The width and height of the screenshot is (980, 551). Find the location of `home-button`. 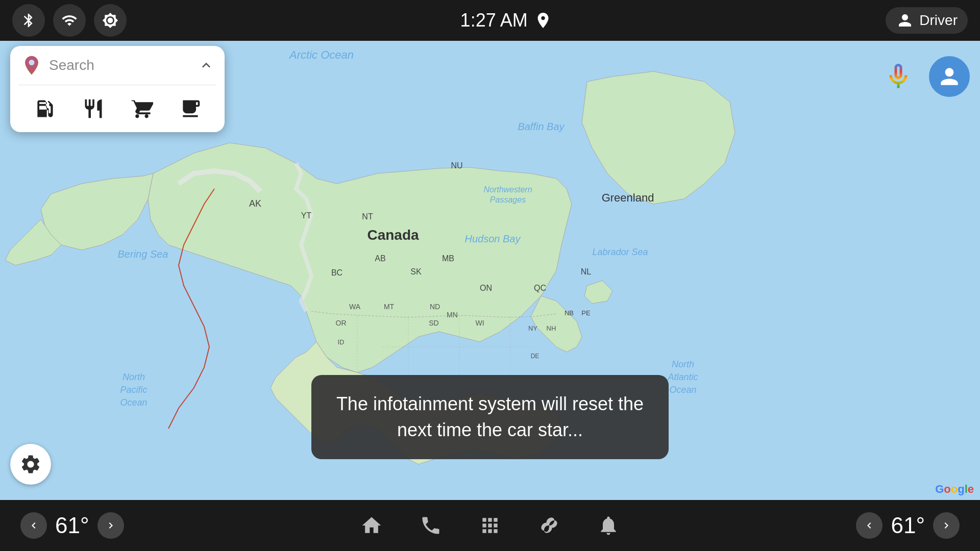

home-button is located at coordinates (372, 525).